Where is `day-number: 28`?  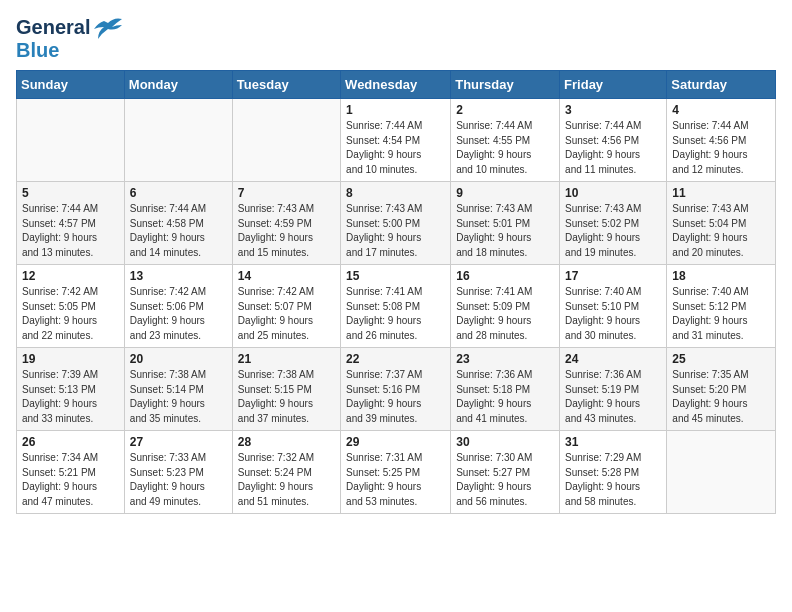
day-number: 28 is located at coordinates (286, 442).